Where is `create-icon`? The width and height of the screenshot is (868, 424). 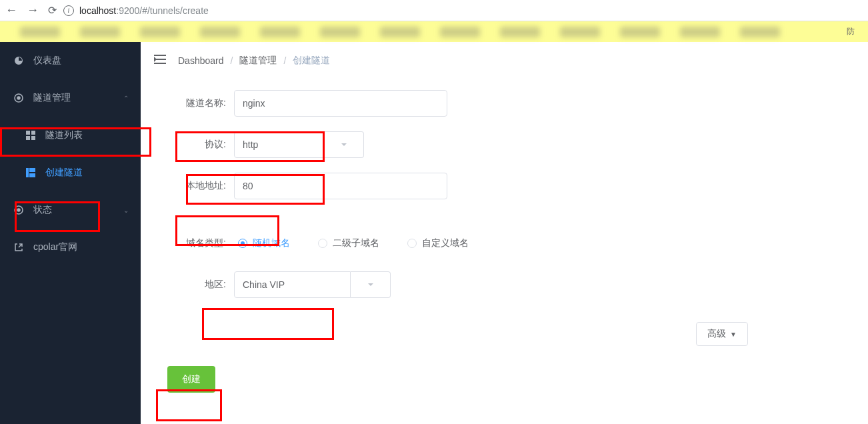
create-icon is located at coordinates (31, 173).